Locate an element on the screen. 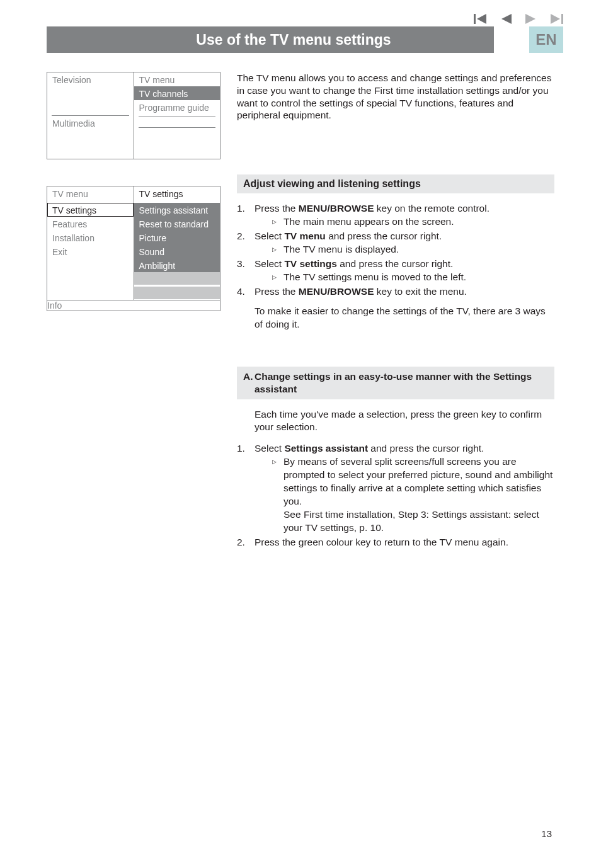 The width and height of the screenshot is (601, 868). pdf-nav-arrows is located at coordinates (518, 19).